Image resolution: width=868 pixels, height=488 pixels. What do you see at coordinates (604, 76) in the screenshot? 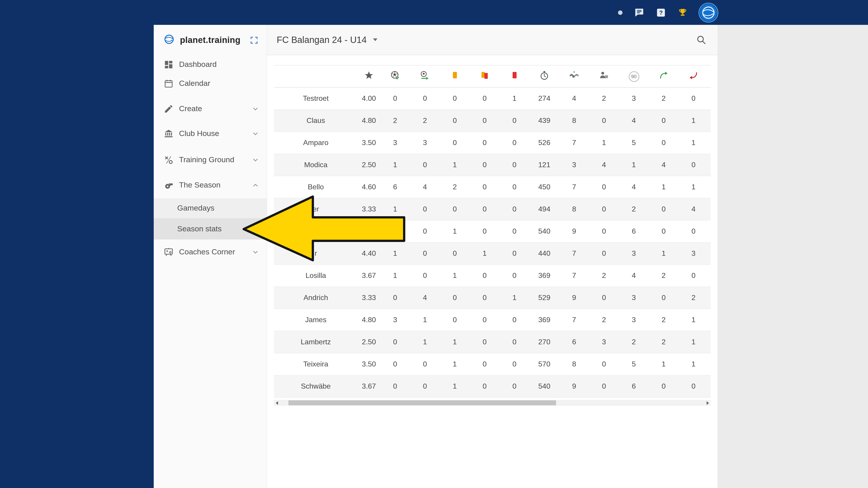
I see `substitute-column-header` at bounding box center [604, 76].